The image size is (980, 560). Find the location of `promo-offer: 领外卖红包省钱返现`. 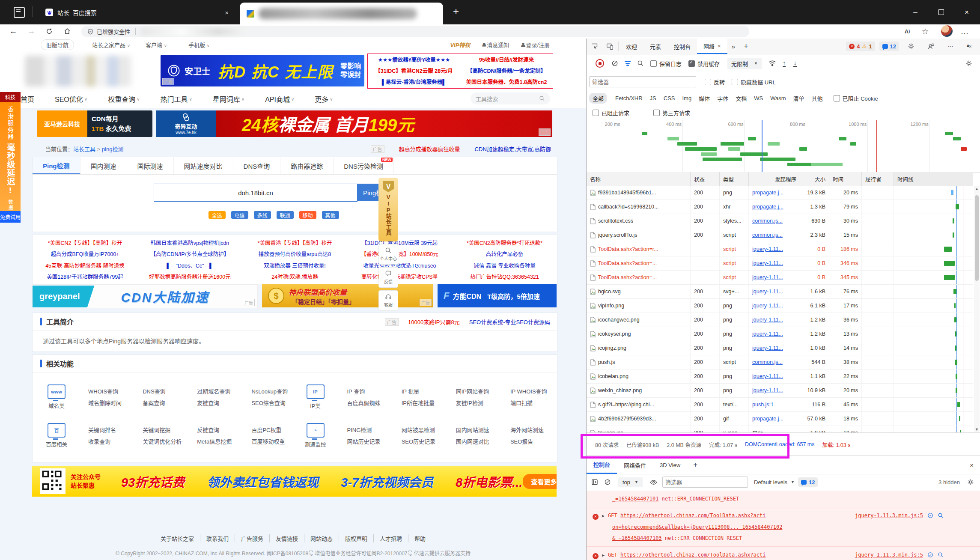

promo-offer: 领外卖红包省钱返现 is located at coordinates (263, 481).